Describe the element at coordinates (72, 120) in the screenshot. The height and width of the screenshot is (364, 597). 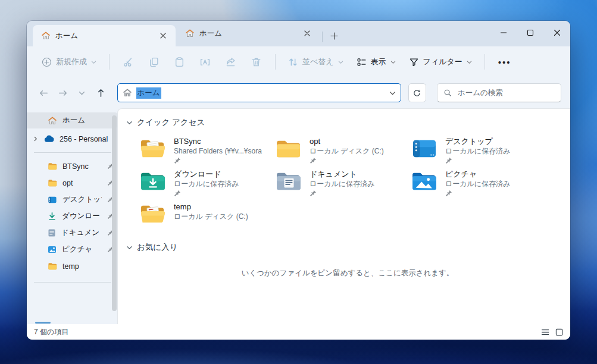
I see `sidebar-item-home: ホーム` at that location.